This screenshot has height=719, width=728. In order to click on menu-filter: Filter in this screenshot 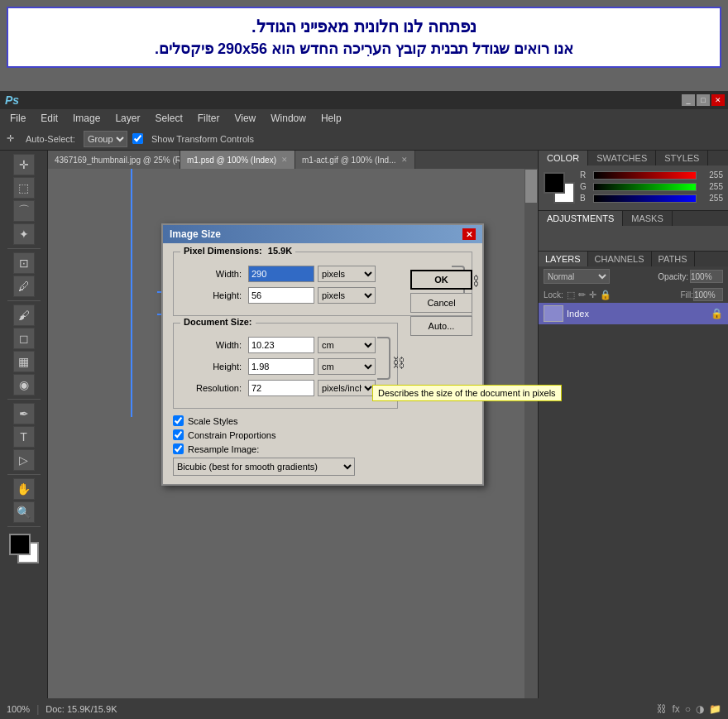, I will do `click(208, 118)`.